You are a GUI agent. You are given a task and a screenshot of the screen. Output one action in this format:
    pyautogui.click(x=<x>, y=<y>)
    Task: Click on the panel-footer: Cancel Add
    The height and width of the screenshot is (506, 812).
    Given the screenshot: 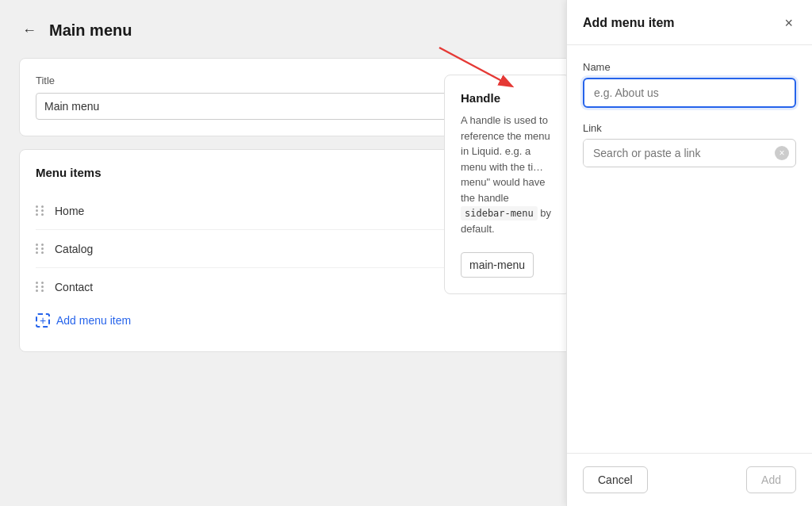 What is the action you would take?
    pyautogui.click(x=690, y=479)
    